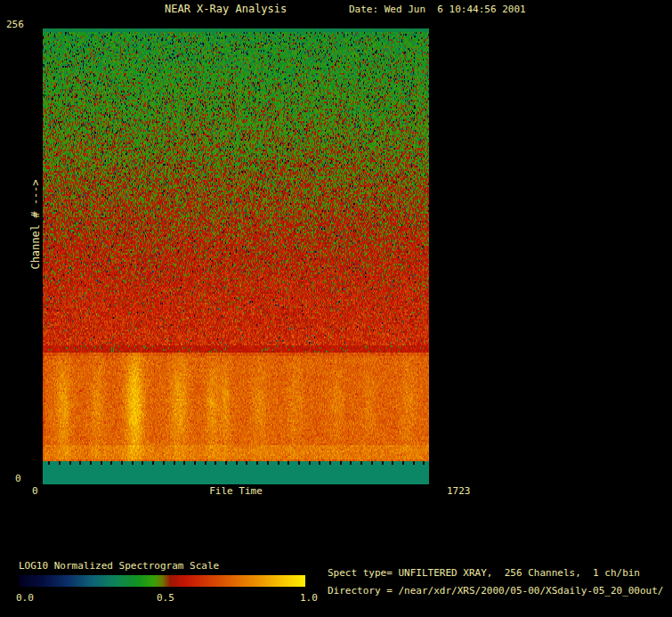  What do you see at coordinates (162, 580) in the screenshot?
I see `colorbar-gradient` at bounding box center [162, 580].